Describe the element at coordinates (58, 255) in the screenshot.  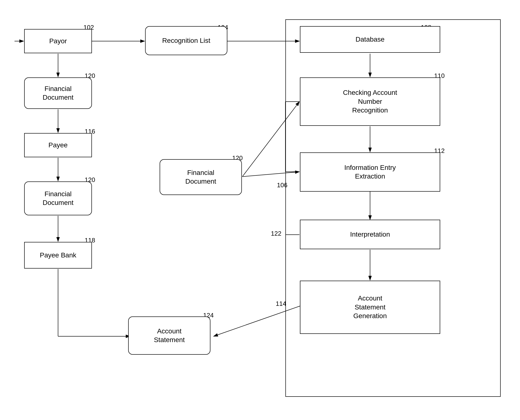
I see `payee-bank-box: Payee Bank` at that location.